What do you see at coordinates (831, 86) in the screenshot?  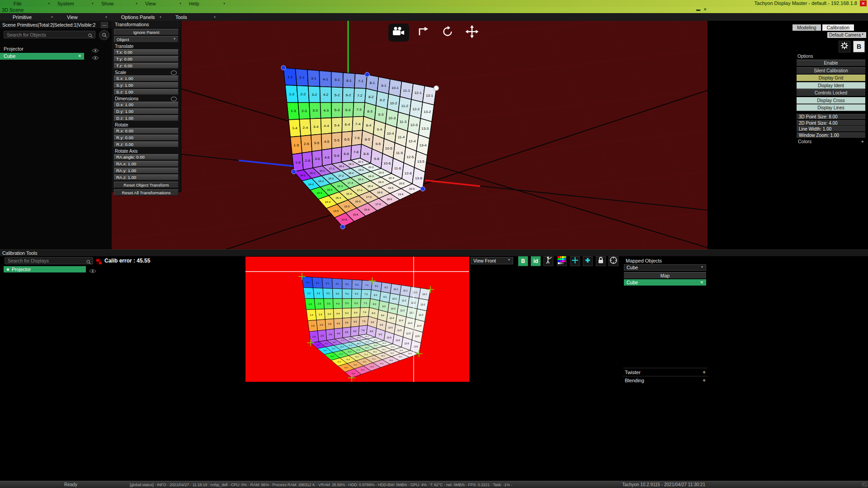 I see `display-ident-button: Display Ident` at bounding box center [831, 86].